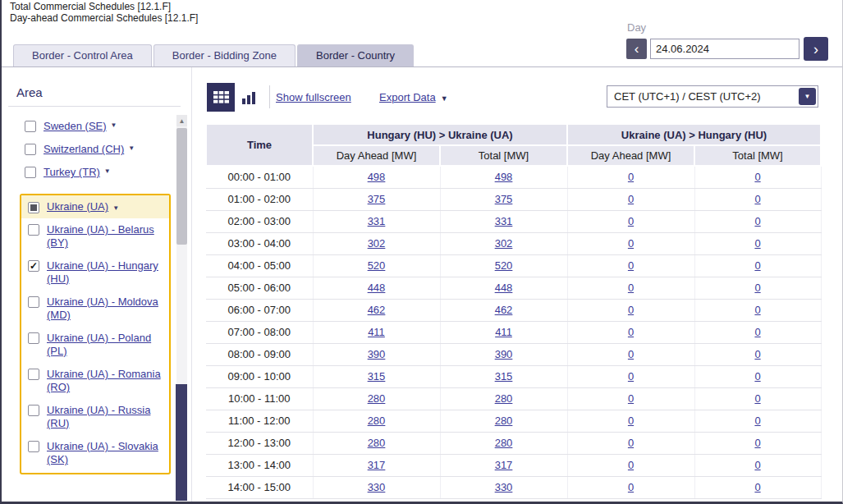  What do you see at coordinates (95, 273) in the screenshot?
I see `sidebar-item-ukraine-hungary: ✓ Ukraine (UA) - Hungary (HU)` at bounding box center [95, 273].